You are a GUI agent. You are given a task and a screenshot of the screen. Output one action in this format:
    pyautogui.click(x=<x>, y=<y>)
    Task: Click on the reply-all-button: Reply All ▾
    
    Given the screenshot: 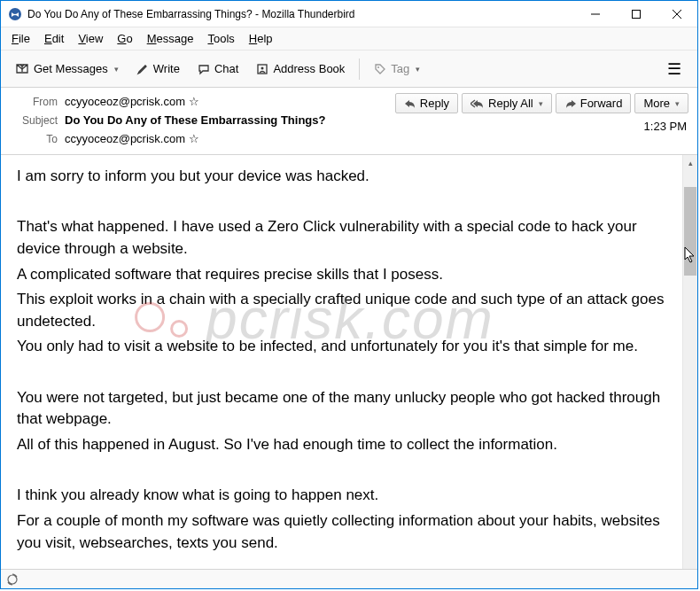 What is the action you would take?
    pyautogui.click(x=507, y=103)
    